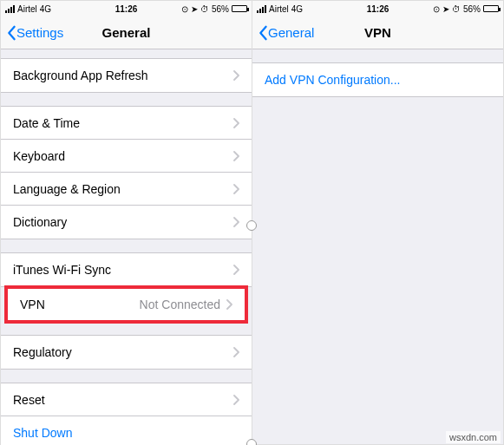 The height and width of the screenshot is (445, 504). Describe the element at coordinates (123, 156) in the screenshot. I see `row-label: Keyboard` at that location.